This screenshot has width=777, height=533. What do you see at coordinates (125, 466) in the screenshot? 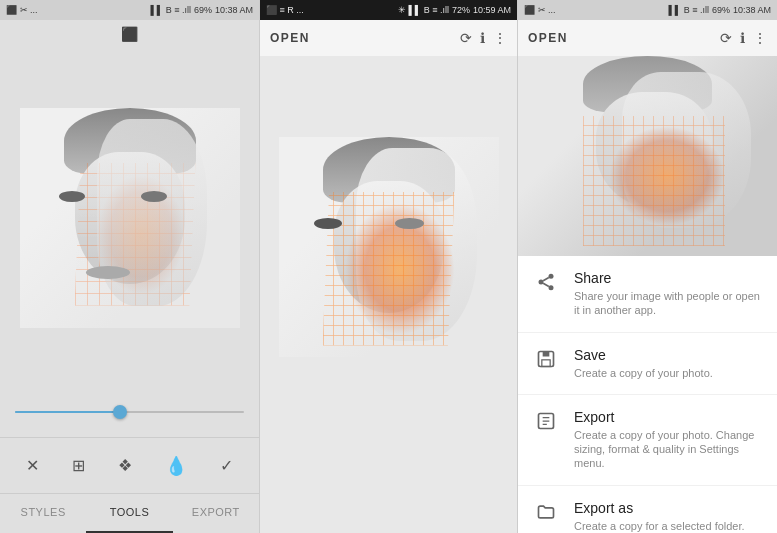
I see `layers-button: ❖` at bounding box center [125, 466].